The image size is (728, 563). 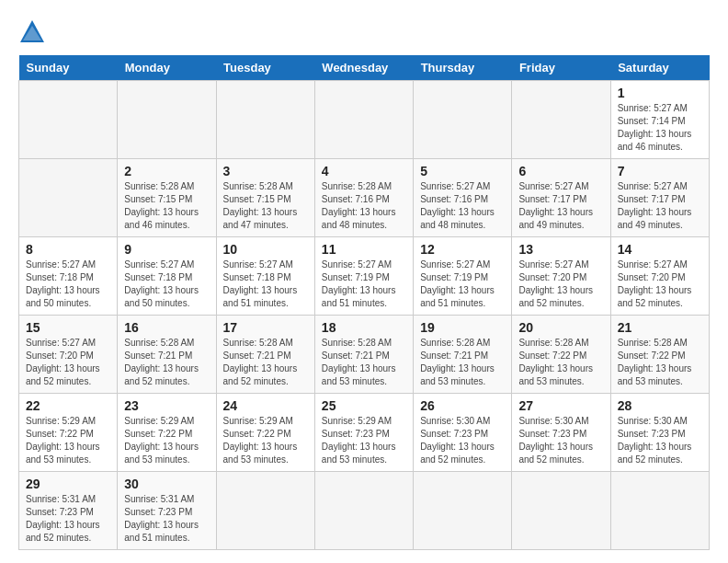 What do you see at coordinates (364, 120) in the screenshot?
I see `calendar-row: 1 Sunrise: 5:27 AMSunset: 7:14 PMDayligh…` at bounding box center [364, 120].